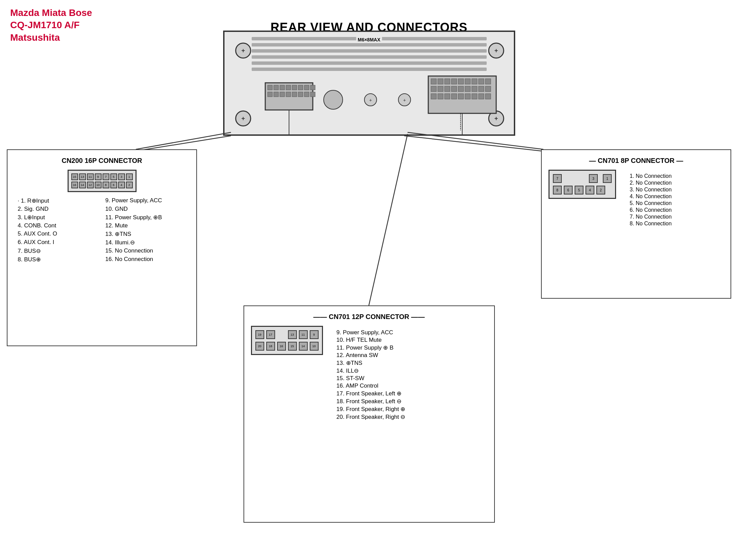  What do you see at coordinates (651, 176) in the screenshot?
I see `pin-item: 1. No Connection` at bounding box center [651, 176].